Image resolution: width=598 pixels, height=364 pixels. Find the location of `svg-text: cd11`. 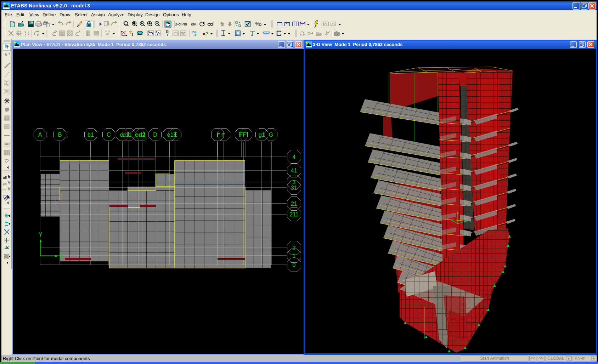

svg-text: cd11 is located at coordinates (126, 135).